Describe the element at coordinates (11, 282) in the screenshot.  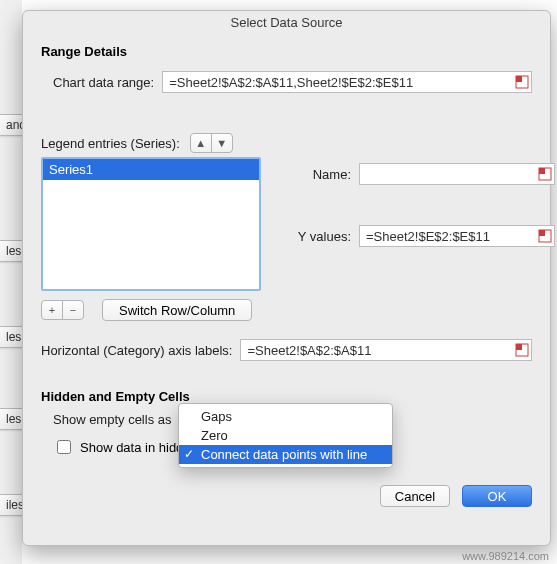
I see `background-sidebar` at that location.